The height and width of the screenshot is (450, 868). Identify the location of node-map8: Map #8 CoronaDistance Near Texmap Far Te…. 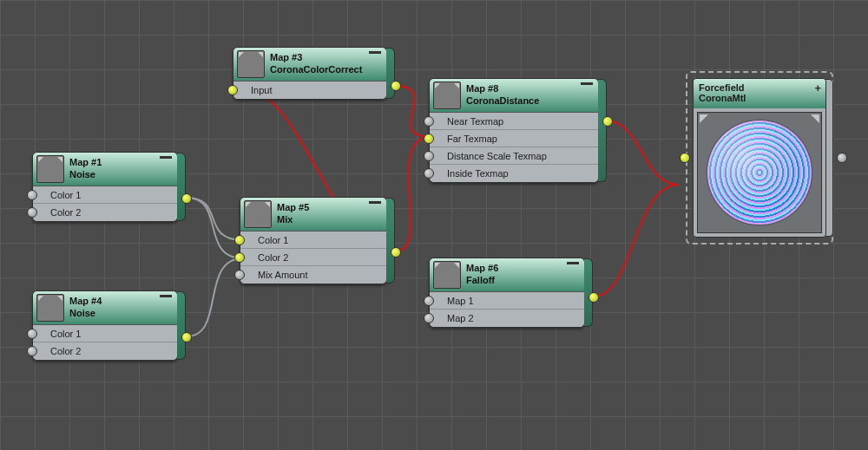
(514, 130).